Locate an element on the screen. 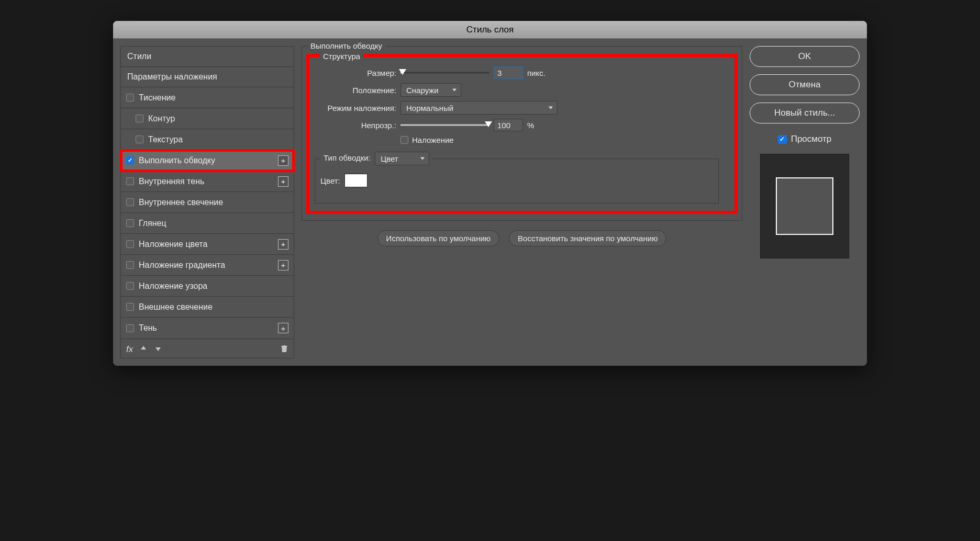 The width and height of the screenshot is (980, 541). move-up-icon is located at coordinates (143, 350).